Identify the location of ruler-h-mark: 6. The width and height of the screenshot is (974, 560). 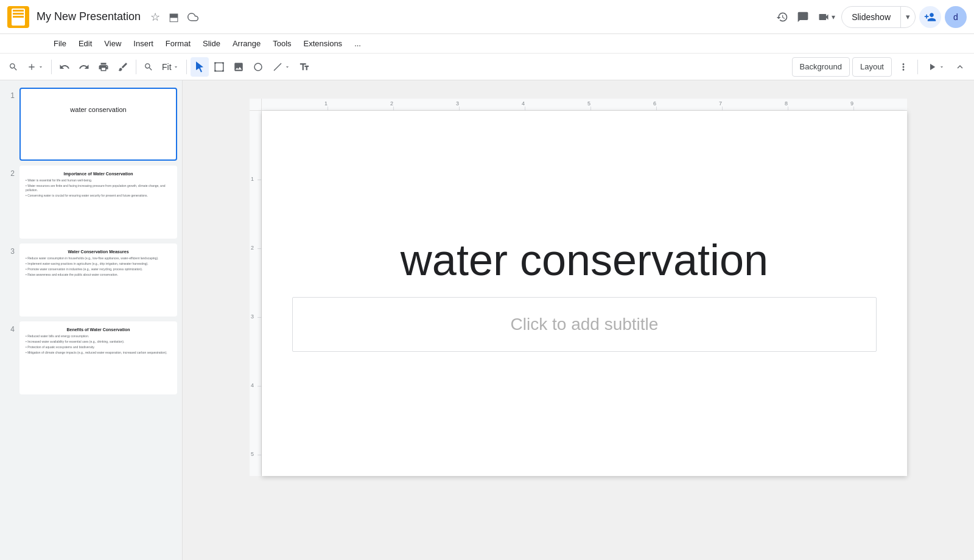
(655, 103).